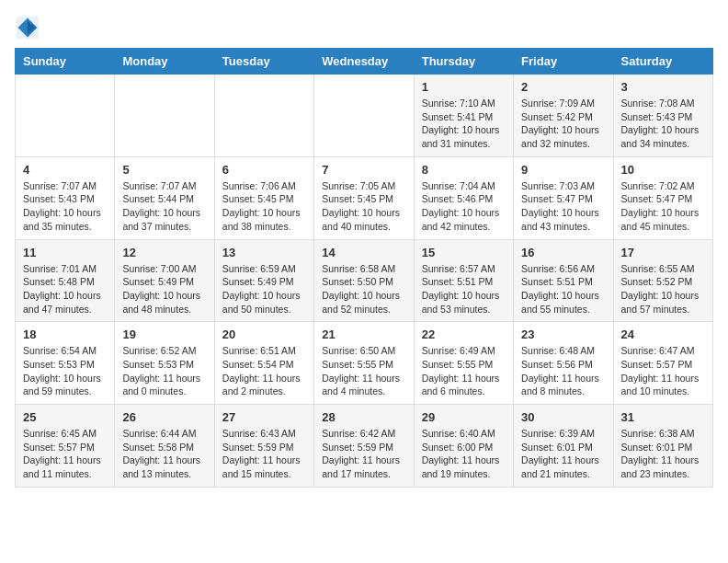 This screenshot has height=563, width=728. I want to click on calendar-cell: 1Sunrise: 7:10 AM Sunset: 5:41 PM Daylig…, so click(463, 116).